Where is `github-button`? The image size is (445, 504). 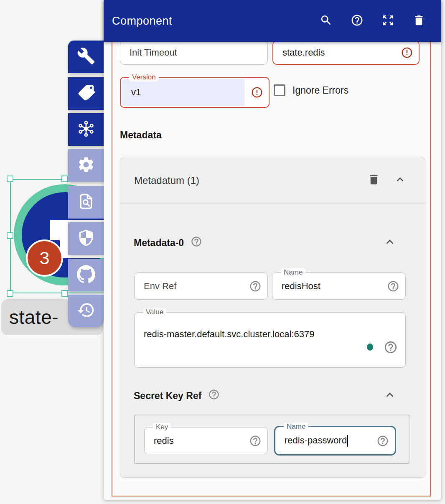
github-button is located at coordinates (86, 275).